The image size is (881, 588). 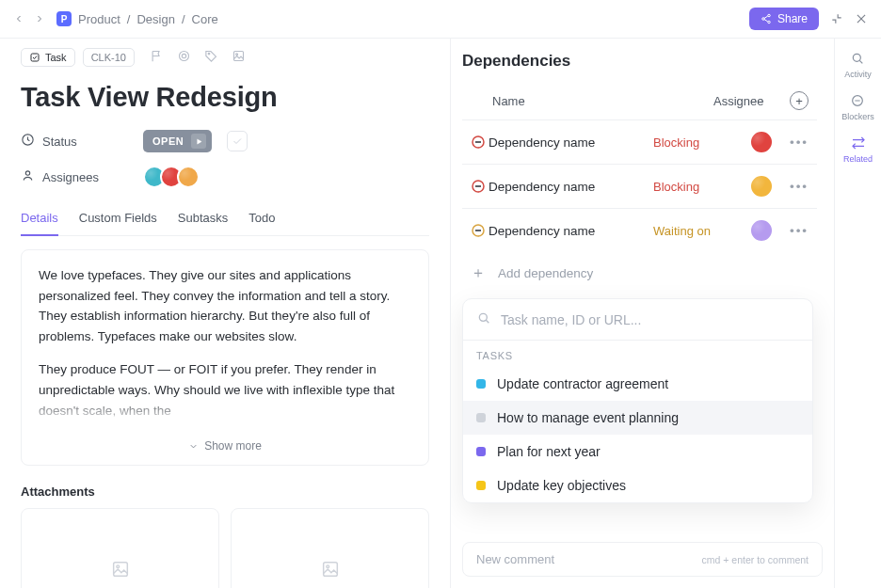 I want to click on nav-back, so click(x=19, y=19).